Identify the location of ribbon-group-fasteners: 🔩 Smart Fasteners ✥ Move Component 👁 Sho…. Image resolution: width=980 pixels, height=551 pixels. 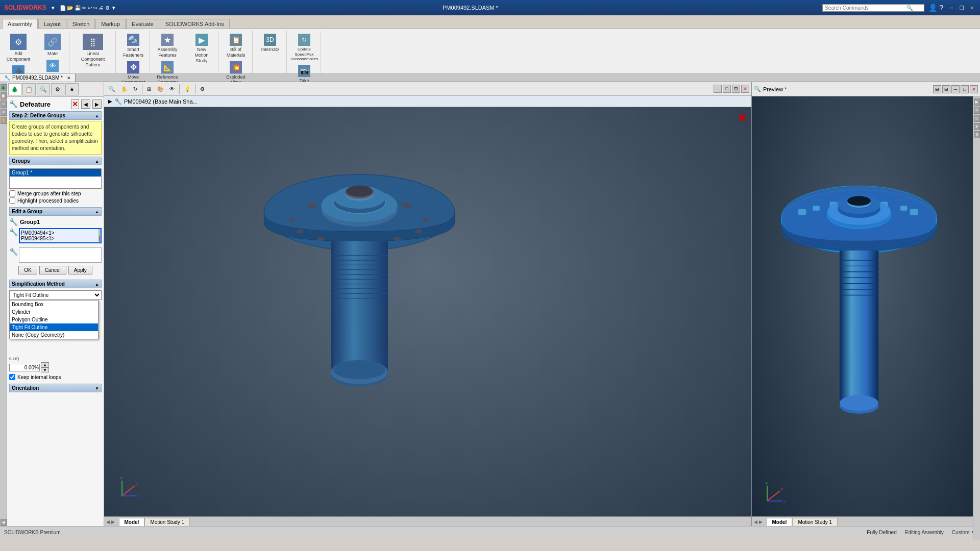
(134, 52).